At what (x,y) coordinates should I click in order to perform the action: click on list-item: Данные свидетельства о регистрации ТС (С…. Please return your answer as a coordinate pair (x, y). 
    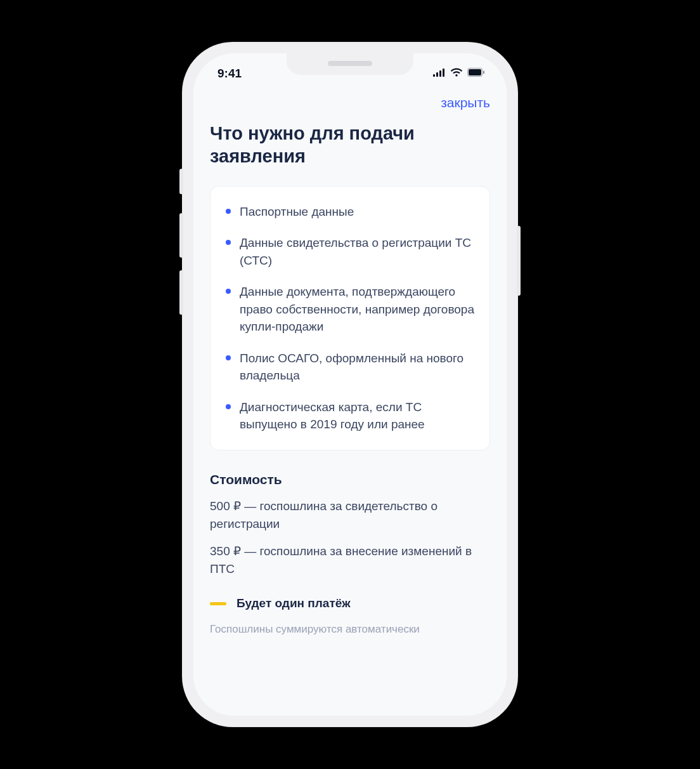
    Looking at the image, I should click on (350, 251).